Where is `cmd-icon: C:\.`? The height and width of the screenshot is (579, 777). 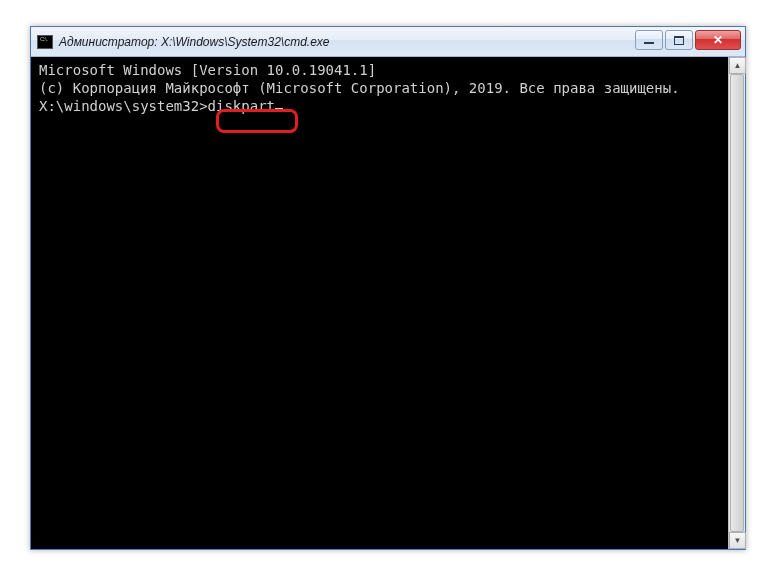 cmd-icon: C:\. is located at coordinates (45, 42).